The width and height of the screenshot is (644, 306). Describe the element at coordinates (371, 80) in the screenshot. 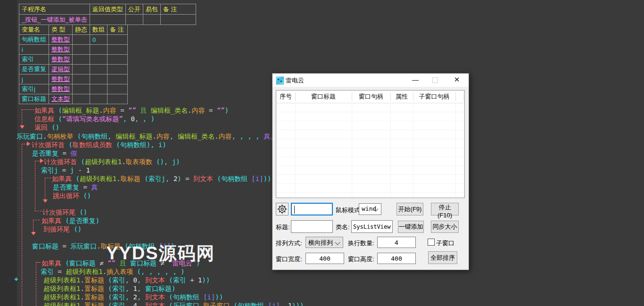

I see `window-titlebar: 雷电云 — ✕` at that location.